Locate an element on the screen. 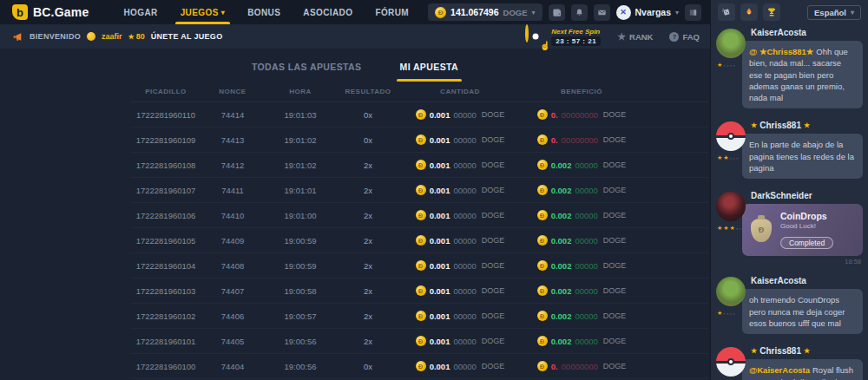 The width and height of the screenshot is (868, 380). bet-time: 19:01:03 is located at coordinates (300, 115).